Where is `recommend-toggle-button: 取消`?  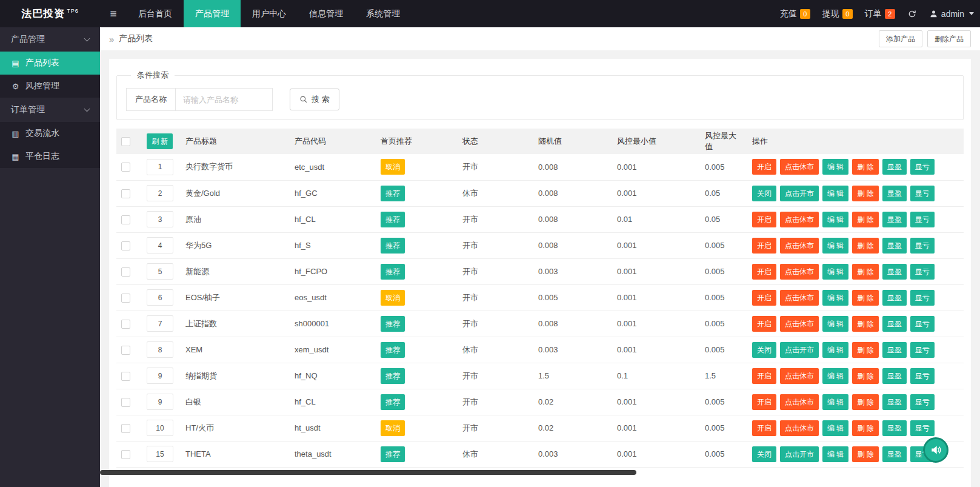
recommend-toggle-button: 取消 is located at coordinates (393, 428).